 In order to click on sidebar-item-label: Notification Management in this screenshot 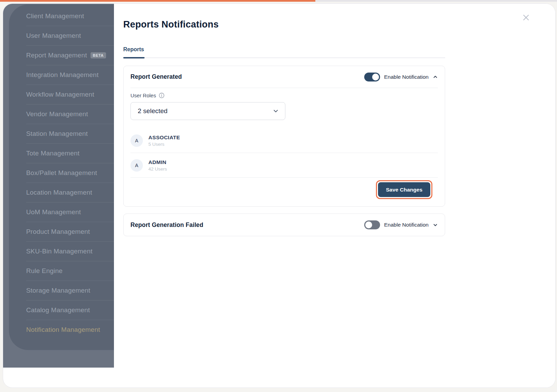, I will do `click(63, 330)`.